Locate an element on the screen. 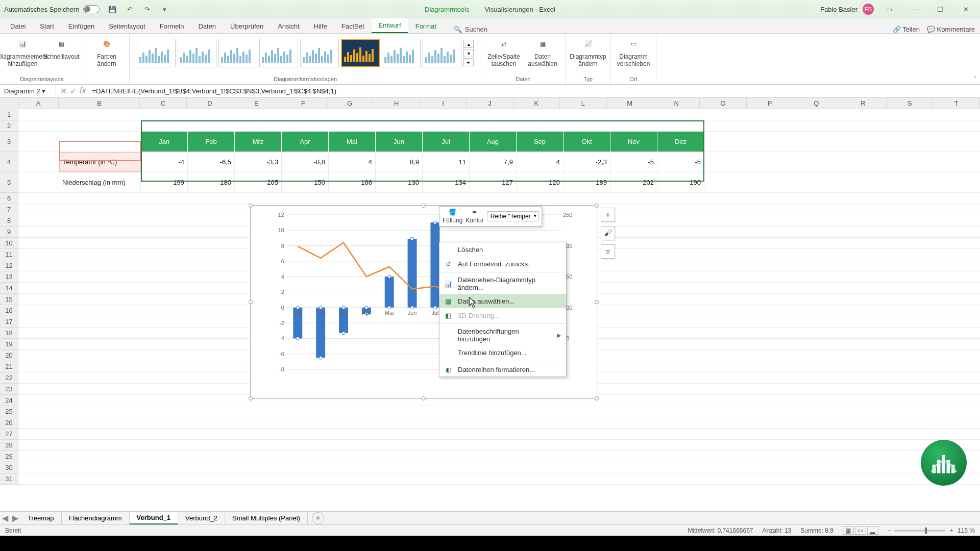 The width and height of the screenshot is (980, 551). select-all-corner is located at coordinates (9, 103).